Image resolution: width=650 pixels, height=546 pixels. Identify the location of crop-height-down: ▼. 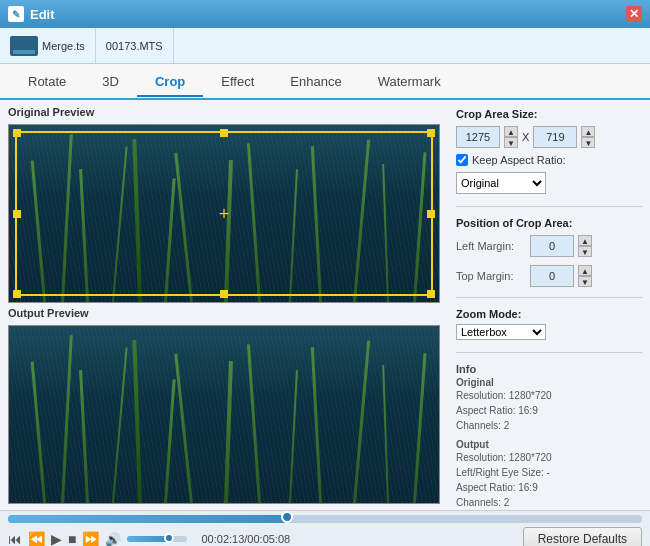
(588, 142).